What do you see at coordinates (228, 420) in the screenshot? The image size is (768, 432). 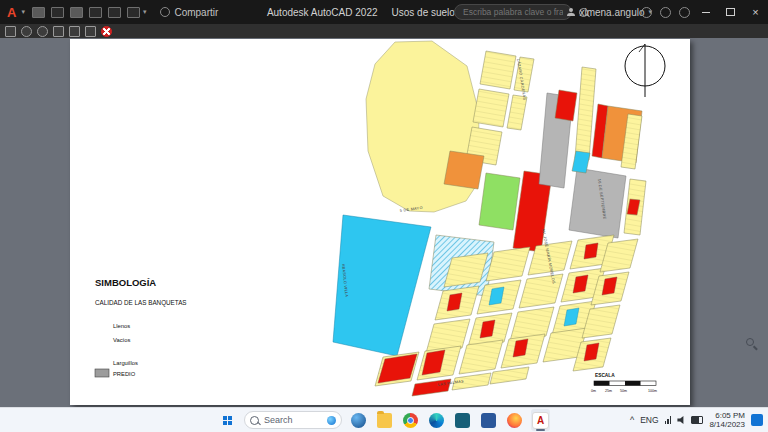 I see `start-button` at bounding box center [228, 420].